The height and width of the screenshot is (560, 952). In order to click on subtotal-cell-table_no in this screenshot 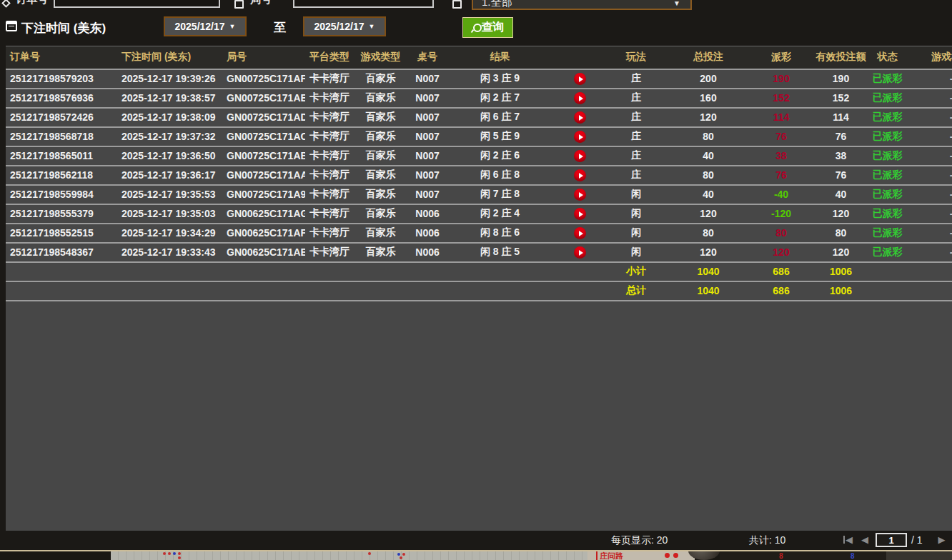, I will do `click(427, 271)`.